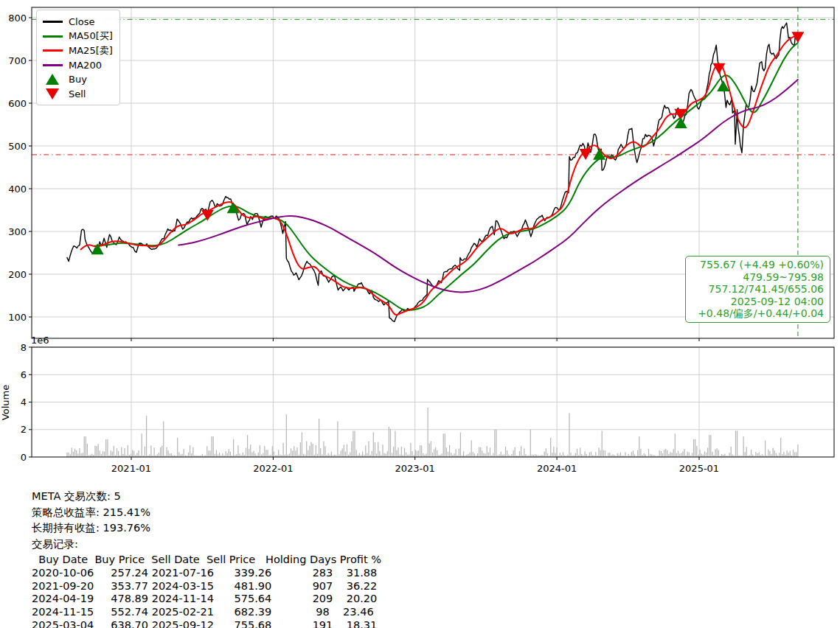  Describe the element at coordinates (78, 80) in the screenshot. I see `legend-item-buy: Buy` at that location.